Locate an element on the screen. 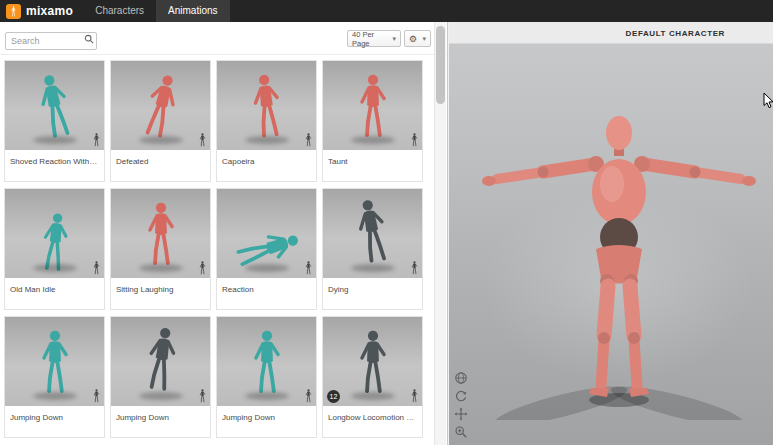  animation-card: Old Man Idle is located at coordinates (54, 249).